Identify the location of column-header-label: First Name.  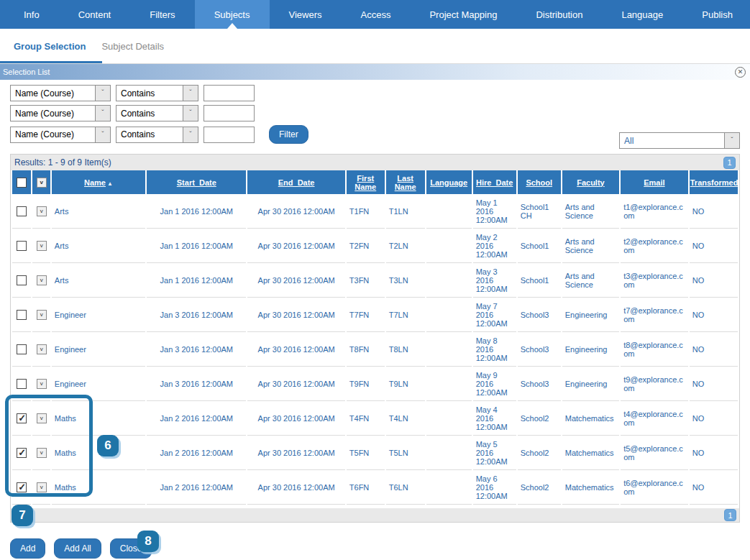
(365, 183).